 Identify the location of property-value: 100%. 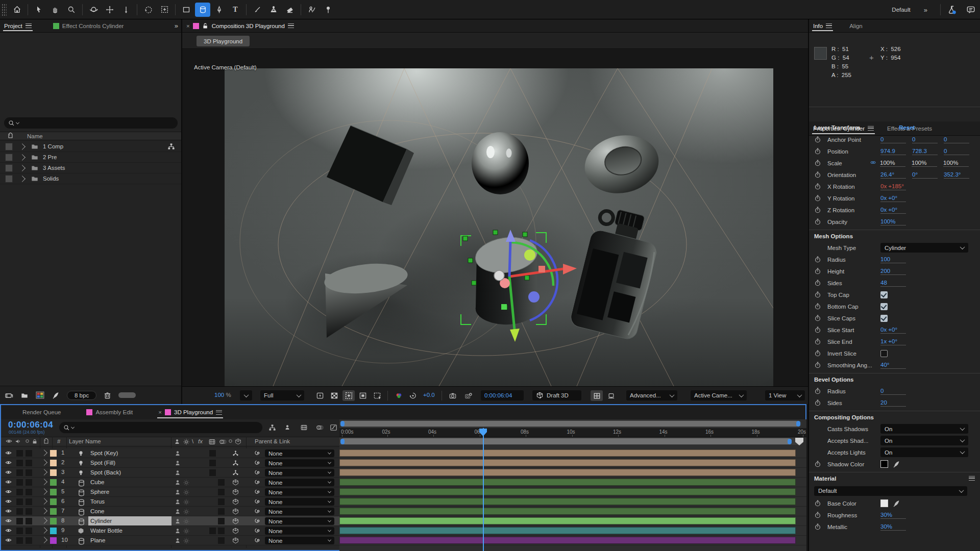
(956, 163).